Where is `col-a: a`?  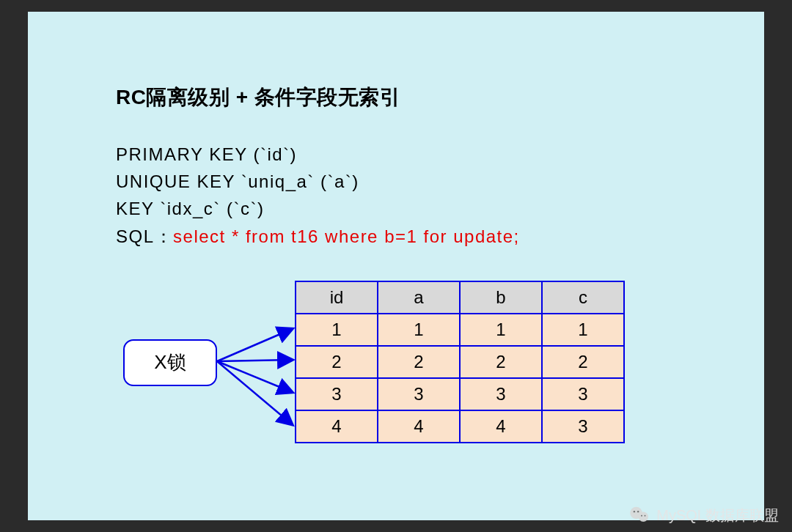
col-a: a is located at coordinates (419, 298).